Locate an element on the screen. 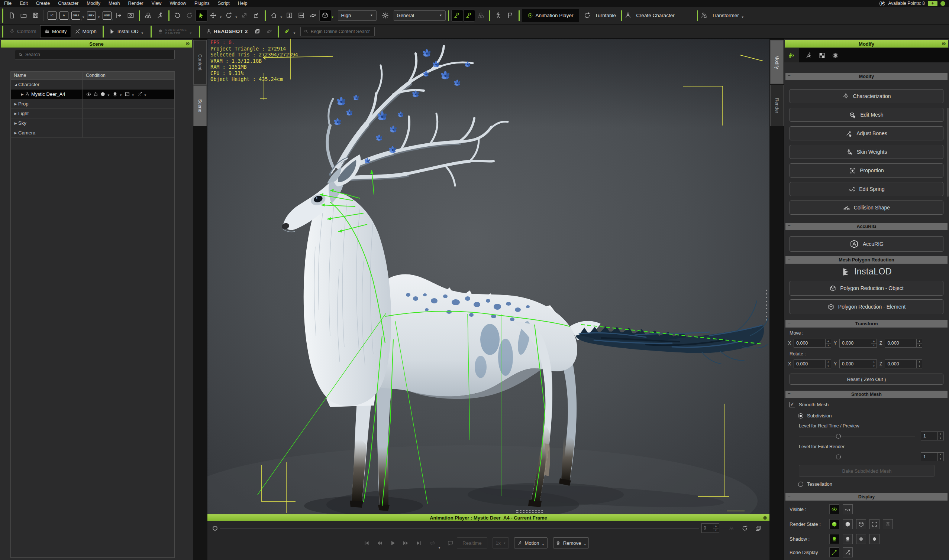 This screenshot has width=949, height=560. lighting-button is located at coordinates (386, 16).